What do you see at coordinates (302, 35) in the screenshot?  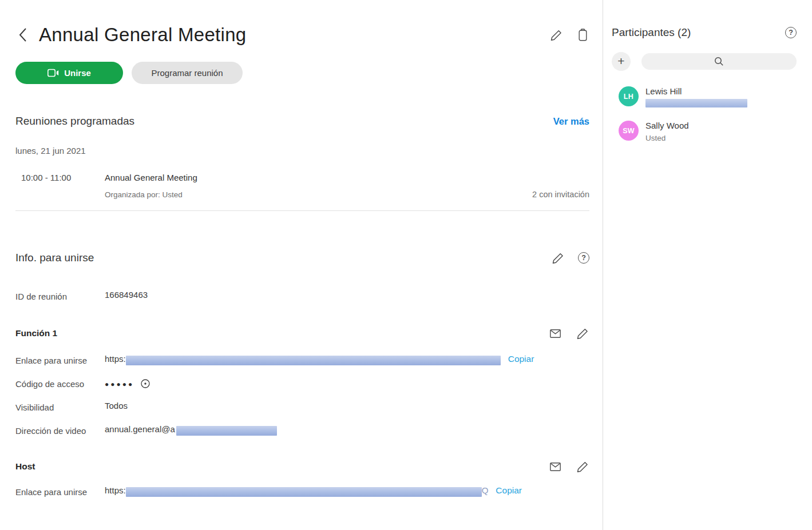 I see `page-header: Annual General Meeting` at bounding box center [302, 35].